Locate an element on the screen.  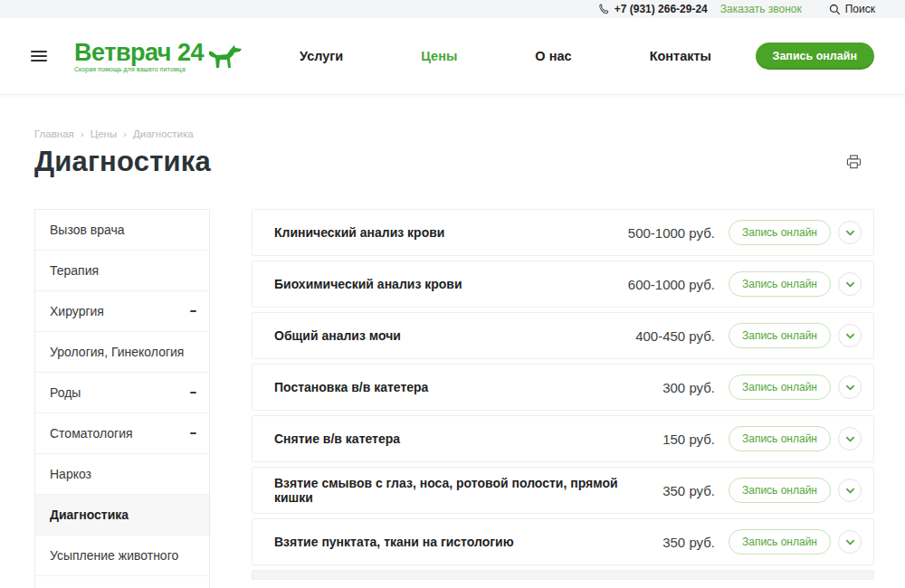
search-icon is located at coordinates (834, 9).